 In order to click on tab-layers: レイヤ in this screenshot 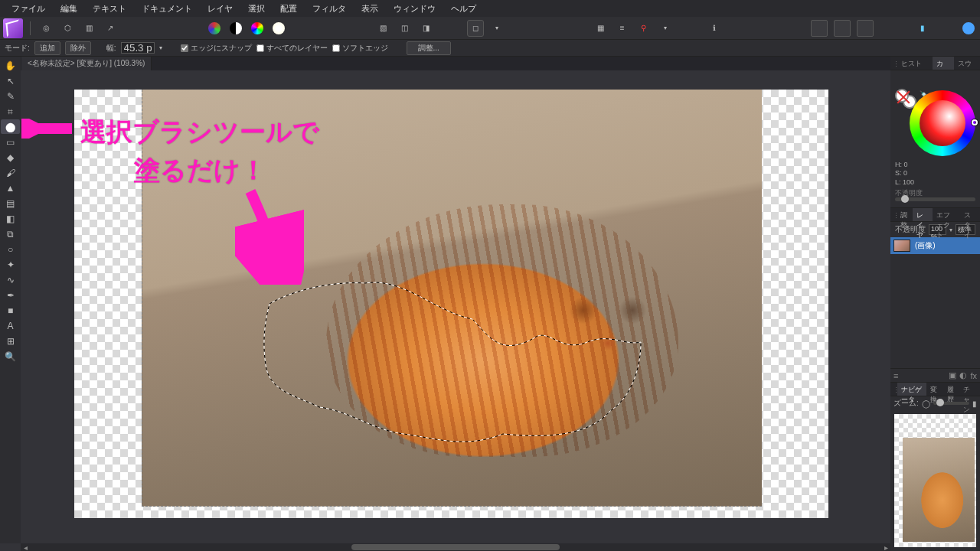, I will do `click(923, 214)`.